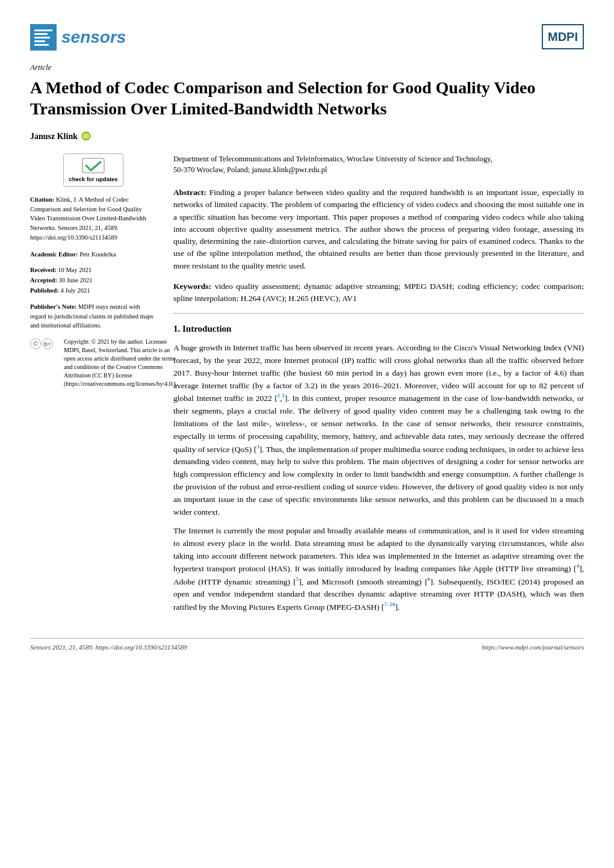  I want to click on intro-heading: 1. Introduction, so click(379, 329).